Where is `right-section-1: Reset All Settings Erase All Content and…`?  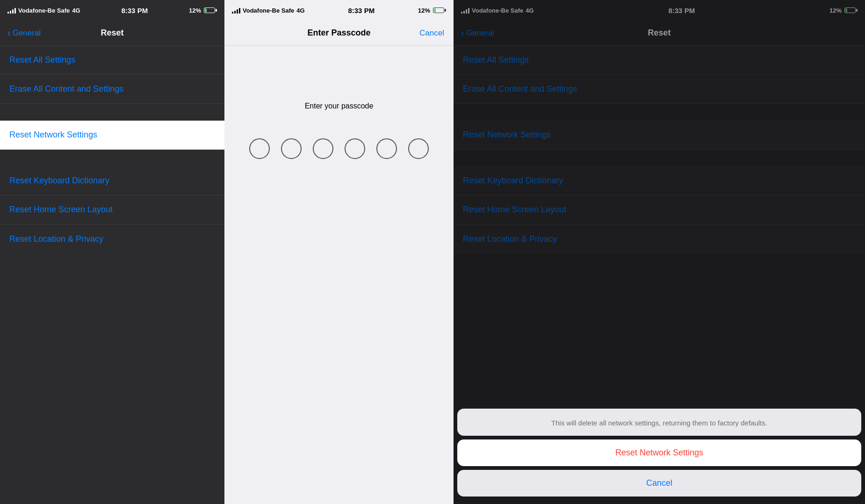
right-section-1: Reset All Settings Erase All Content and… is located at coordinates (659, 75).